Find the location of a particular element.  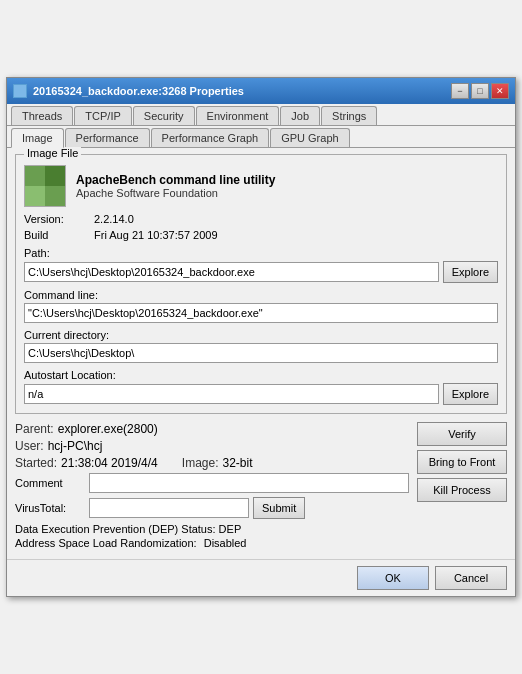

autostart-row: Explore is located at coordinates (261, 394).